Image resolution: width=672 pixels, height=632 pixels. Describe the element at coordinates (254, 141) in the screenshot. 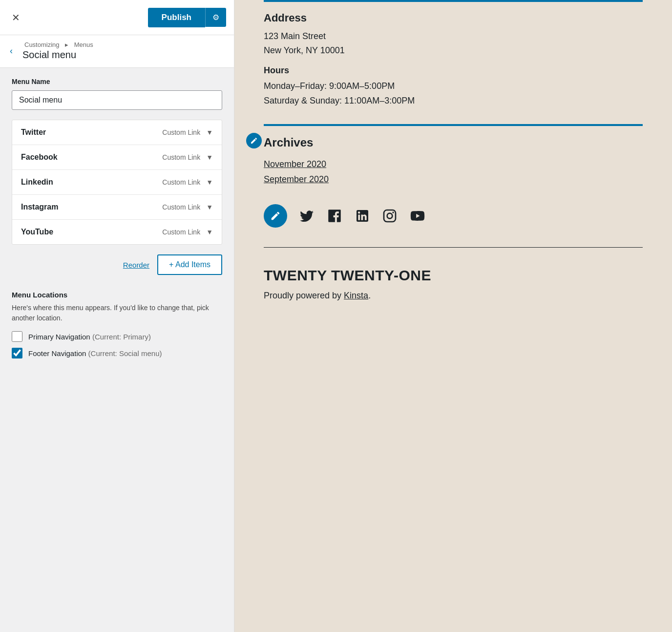

I see `archives-toggle` at that location.